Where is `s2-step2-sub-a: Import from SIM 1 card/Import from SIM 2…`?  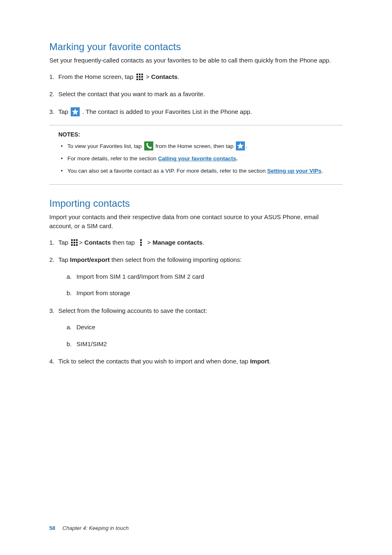
s2-step2-sub-a: Import from SIM 1 card/Import from SIM 2… is located at coordinates (205, 277).